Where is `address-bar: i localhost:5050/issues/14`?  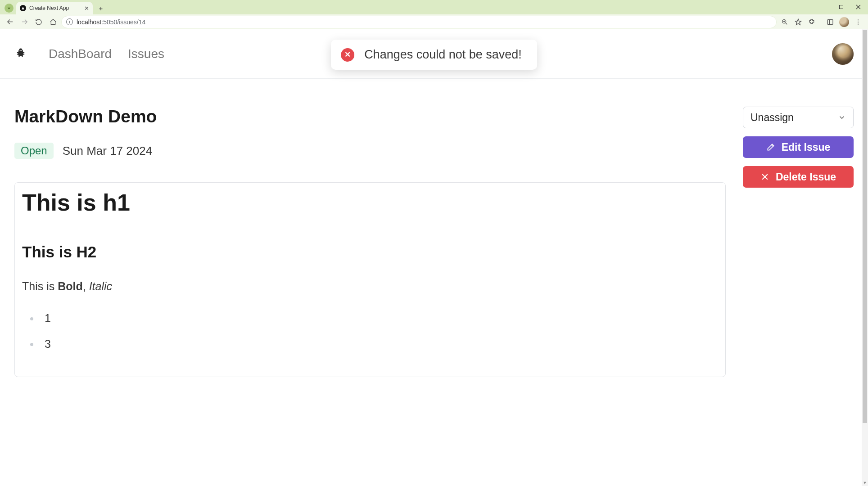
address-bar: i localhost:5050/issues/14 is located at coordinates (419, 22).